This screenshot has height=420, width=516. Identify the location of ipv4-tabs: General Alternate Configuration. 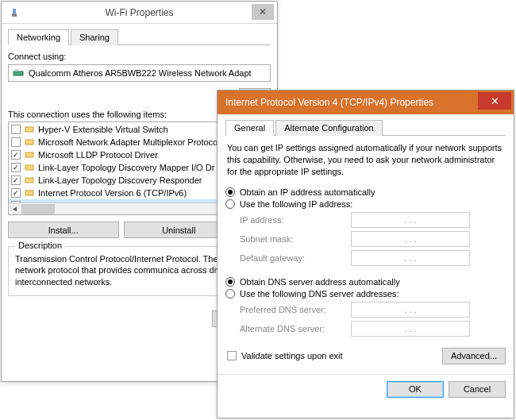
(365, 127).